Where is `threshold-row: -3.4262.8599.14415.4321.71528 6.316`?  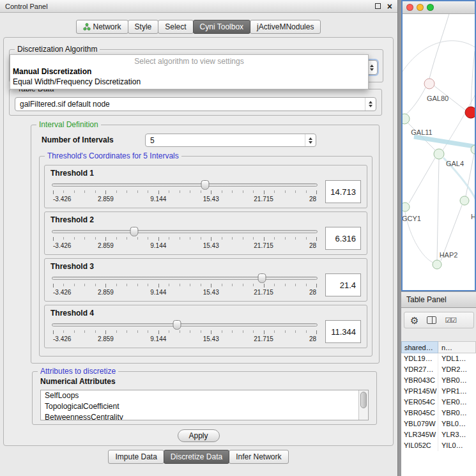 threshold-row: -3.4262.8599.14415.4321.71528 6.316 is located at coordinates (206, 238).